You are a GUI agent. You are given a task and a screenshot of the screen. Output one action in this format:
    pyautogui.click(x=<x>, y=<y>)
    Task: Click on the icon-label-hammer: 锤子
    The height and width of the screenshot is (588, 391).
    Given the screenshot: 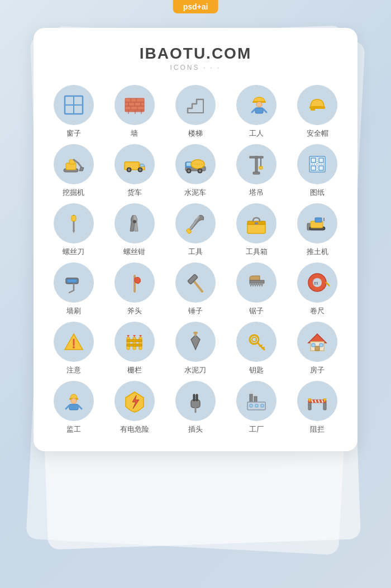 What is the action you would take?
    pyautogui.click(x=196, y=311)
    